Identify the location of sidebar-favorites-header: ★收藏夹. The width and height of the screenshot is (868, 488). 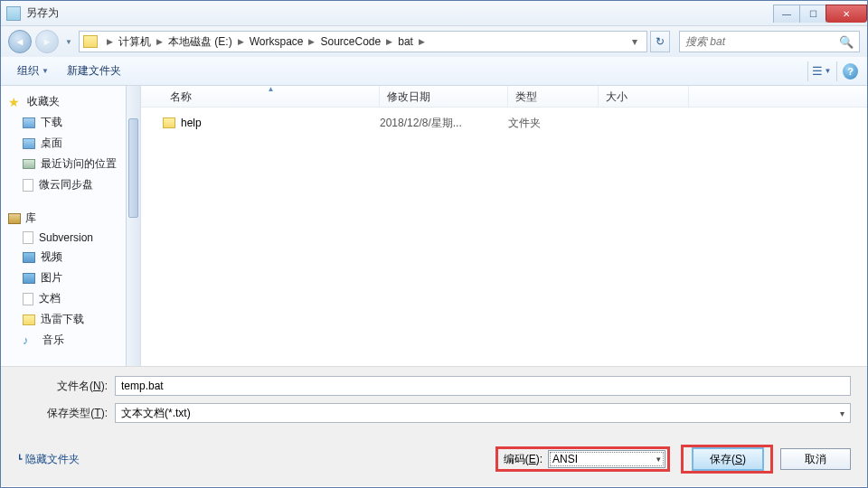
(74, 101).